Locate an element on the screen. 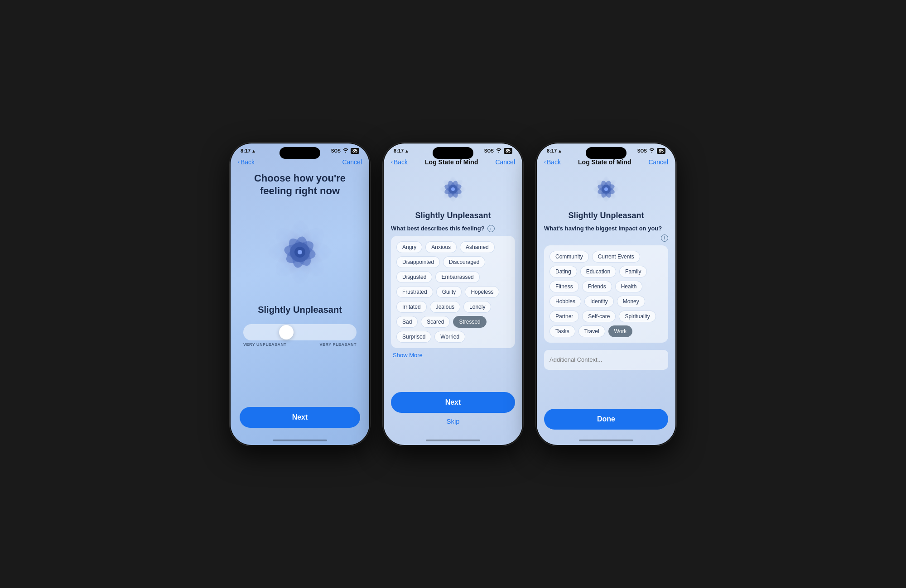  screen1-title: Choose how you're feeling right now is located at coordinates (300, 185).